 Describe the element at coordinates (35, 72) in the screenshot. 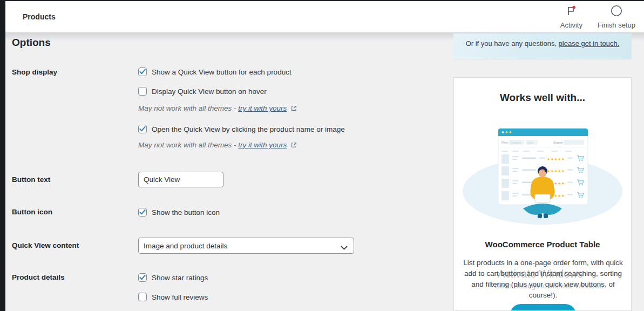

I see `shop-display-label: Shop display` at that location.